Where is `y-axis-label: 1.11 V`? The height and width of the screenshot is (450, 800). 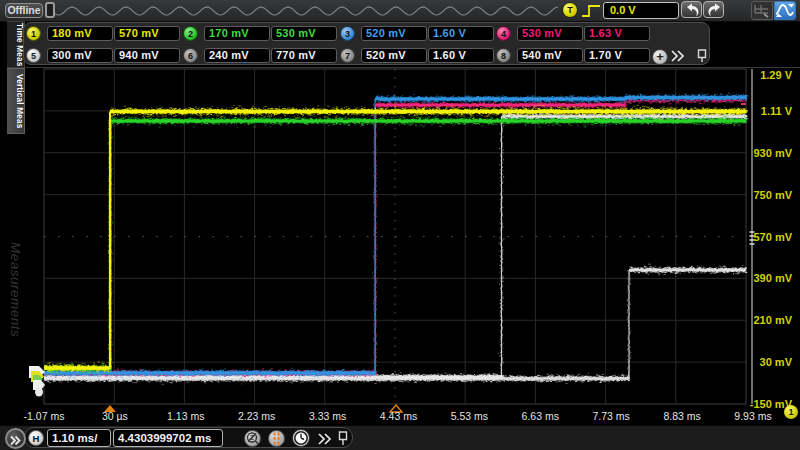
y-axis-label: 1.11 V is located at coordinates (766, 111).